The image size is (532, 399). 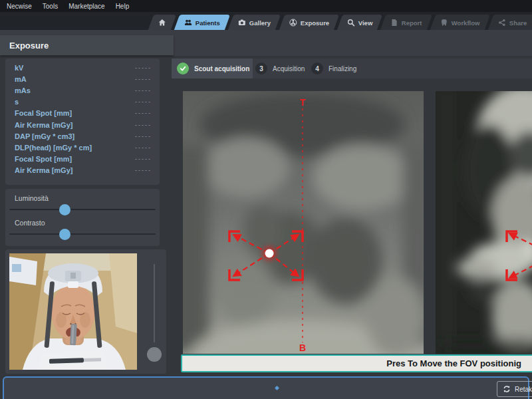 What do you see at coordinates (266, 21) in the screenshot?
I see `nav-tab-bar: Patients Gallery` at bounding box center [266, 21].